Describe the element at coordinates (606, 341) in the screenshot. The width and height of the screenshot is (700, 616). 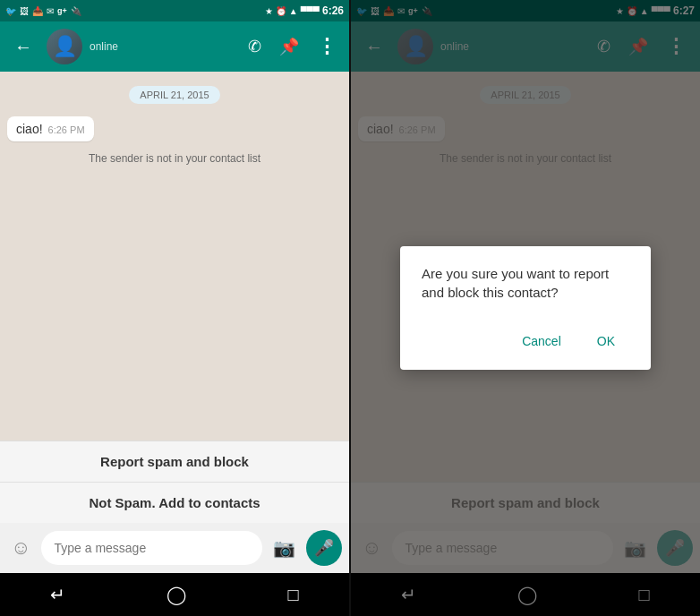
I see `dialog-ok-button: OK` at that location.